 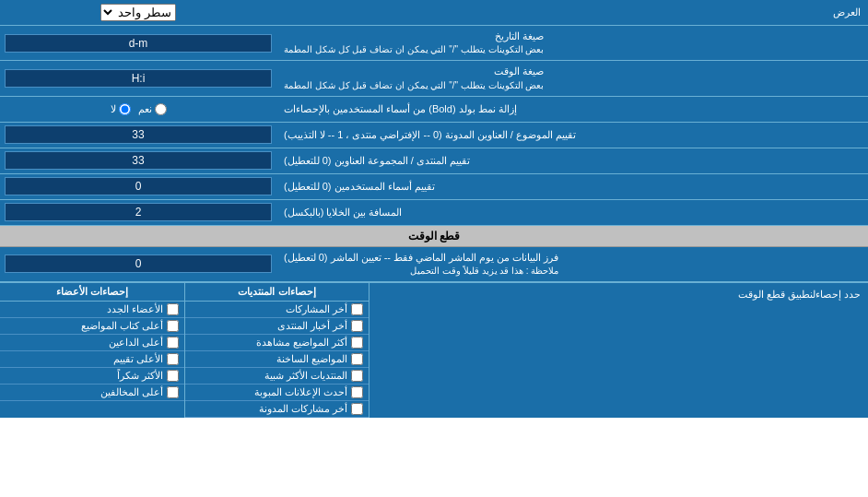 I want to click on cell-spacing-input, so click(x=138, y=212).